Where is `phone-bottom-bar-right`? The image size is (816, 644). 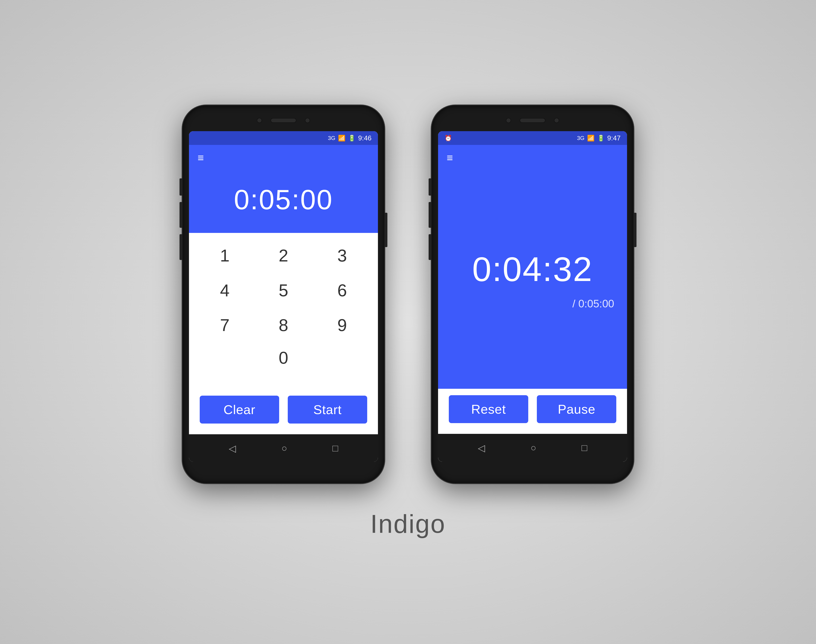 phone-bottom-bar-right is located at coordinates (532, 470).